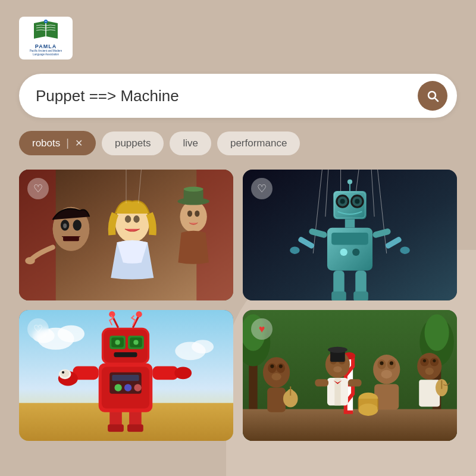  I want to click on logo-icon, so click(46, 31).